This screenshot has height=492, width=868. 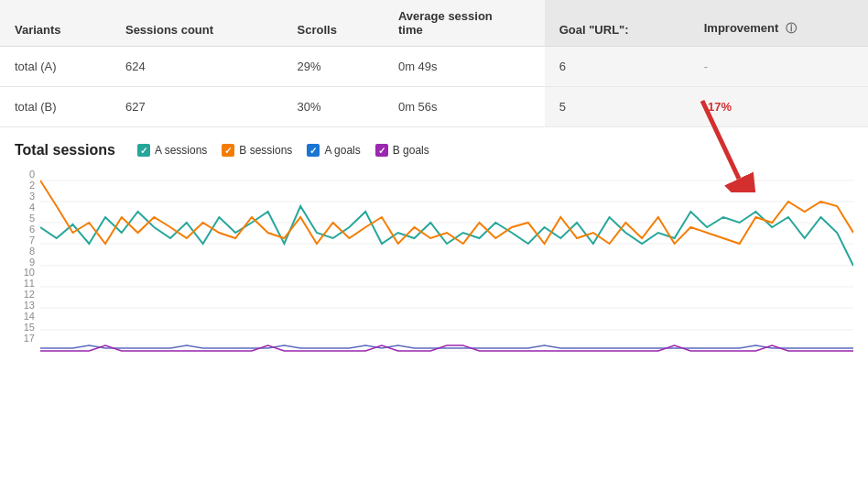 I want to click on chart-header: Total sessions ✓ A sessions ✓ B sessions…, so click(x=434, y=150).